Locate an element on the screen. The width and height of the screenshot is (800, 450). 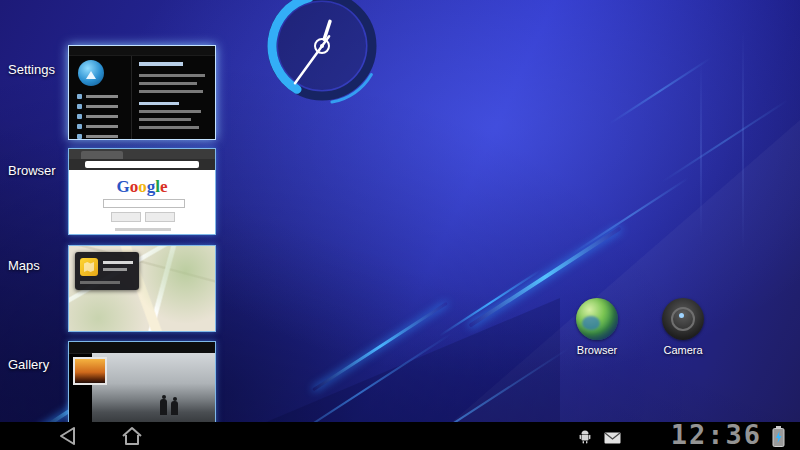
browser-globe-icon is located at coordinates (597, 319).